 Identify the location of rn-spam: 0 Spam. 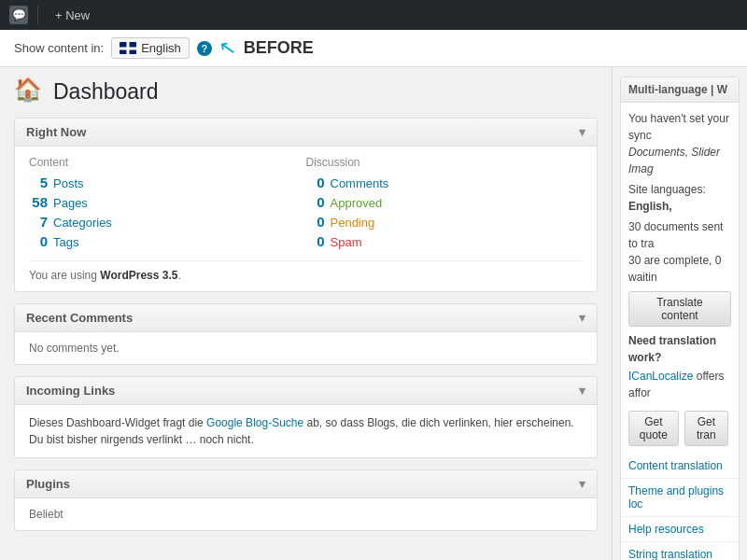
(444, 241).